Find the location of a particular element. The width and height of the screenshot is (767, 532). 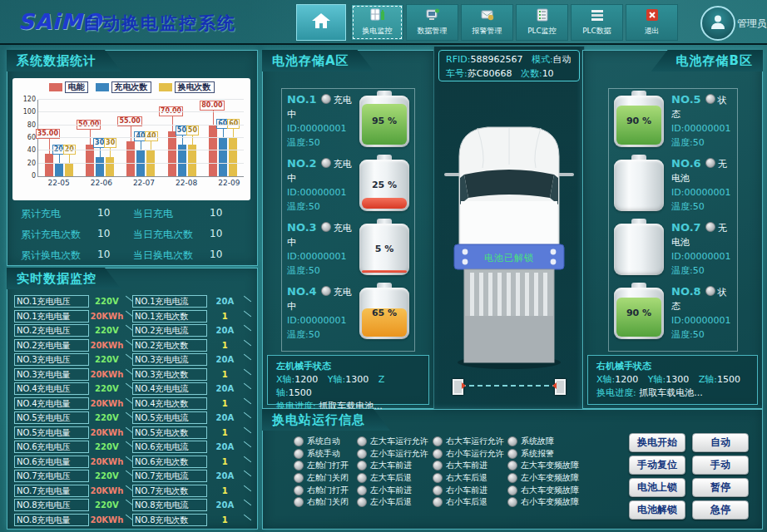

nav-button-2: 数据管理 is located at coordinates (433, 22).